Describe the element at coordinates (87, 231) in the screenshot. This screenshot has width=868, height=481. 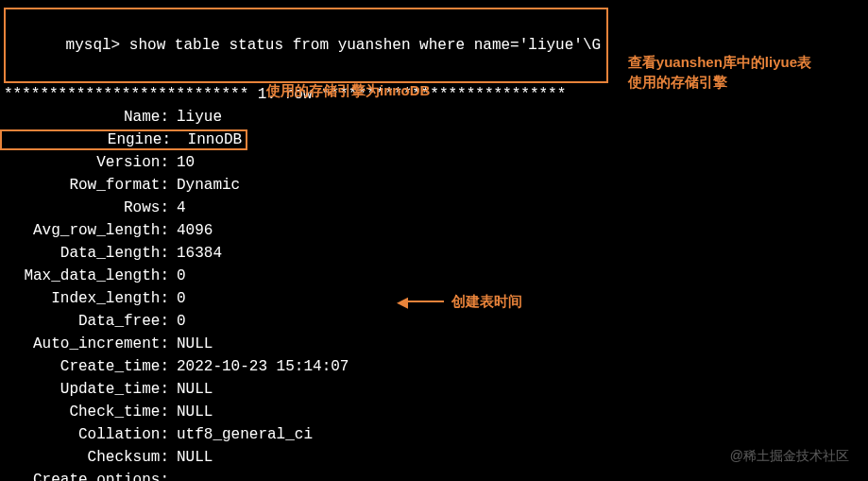
I see `field-label: Avg_row_length:` at that location.